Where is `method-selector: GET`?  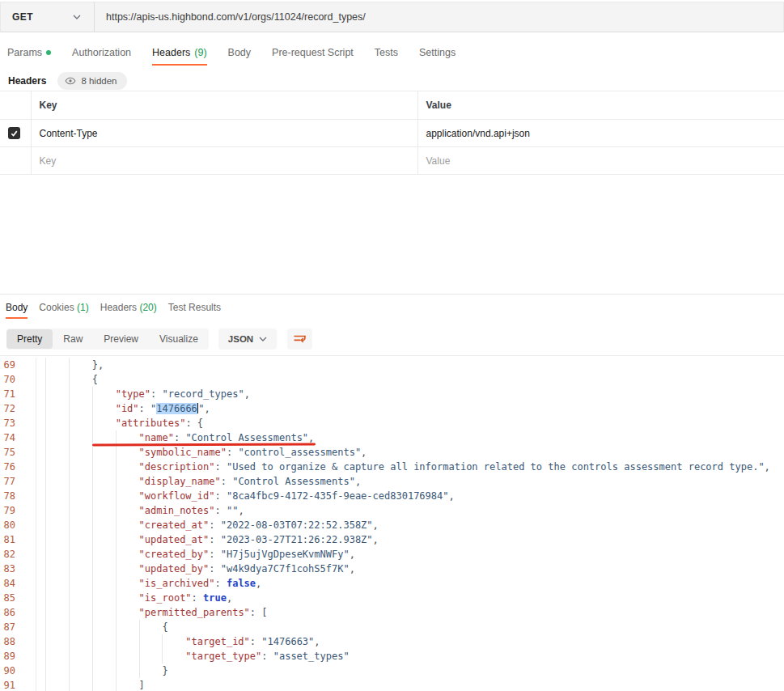
method-selector: GET is located at coordinates (48, 17).